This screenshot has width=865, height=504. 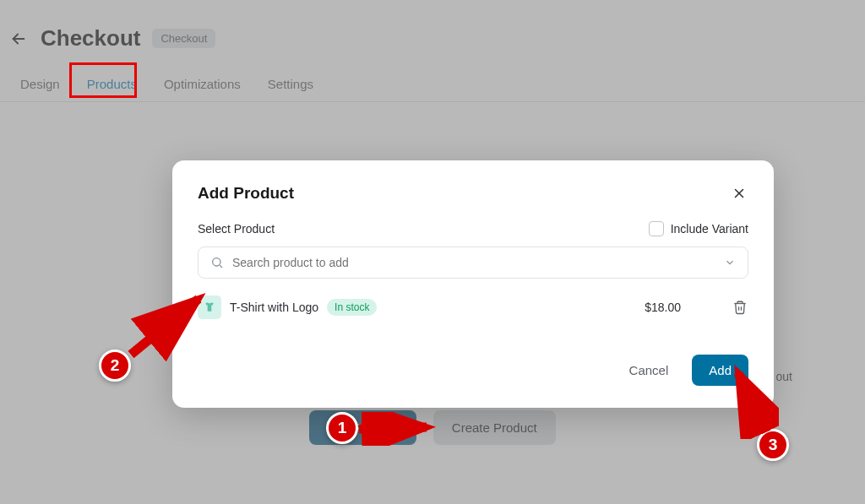 What do you see at coordinates (656, 229) in the screenshot?
I see `include-variant-checkbox` at bounding box center [656, 229].